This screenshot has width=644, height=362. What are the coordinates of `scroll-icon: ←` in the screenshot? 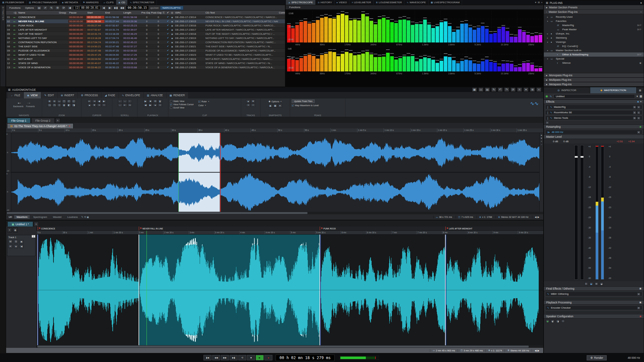 It's located at (120, 101).